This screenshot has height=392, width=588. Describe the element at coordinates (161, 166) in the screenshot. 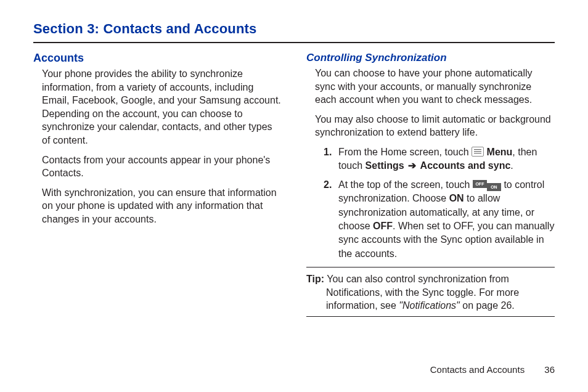

I see `accounts-para-2: Contacts from your accounts appear in yo…` at that location.